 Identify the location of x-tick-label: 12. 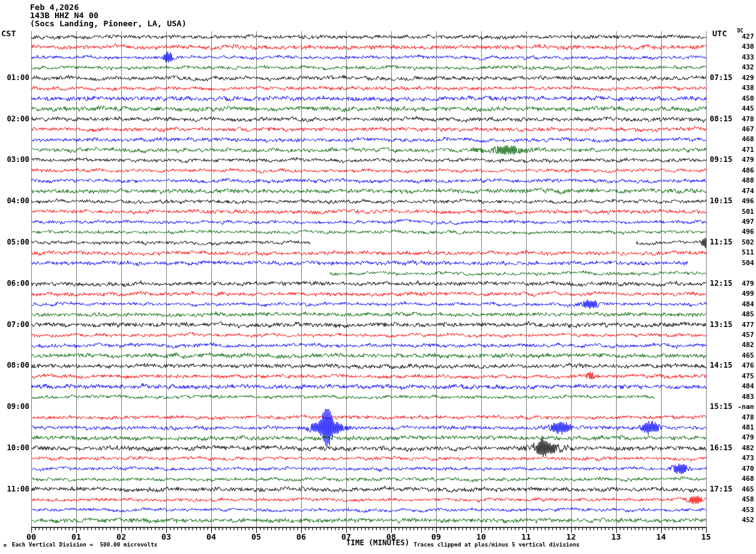
(571, 536).